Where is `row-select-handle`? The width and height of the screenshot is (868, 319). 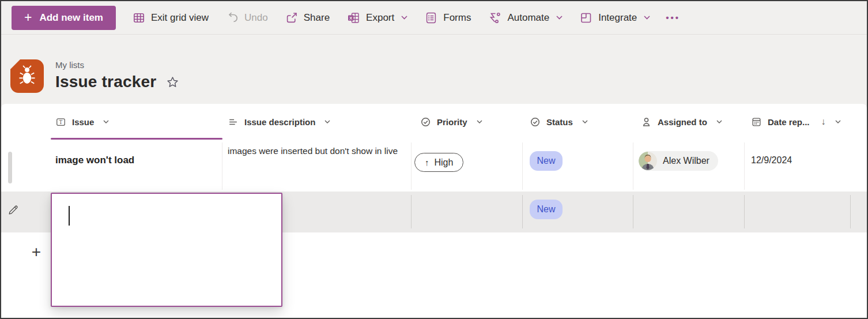
row-select-handle is located at coordinates (10, 167).